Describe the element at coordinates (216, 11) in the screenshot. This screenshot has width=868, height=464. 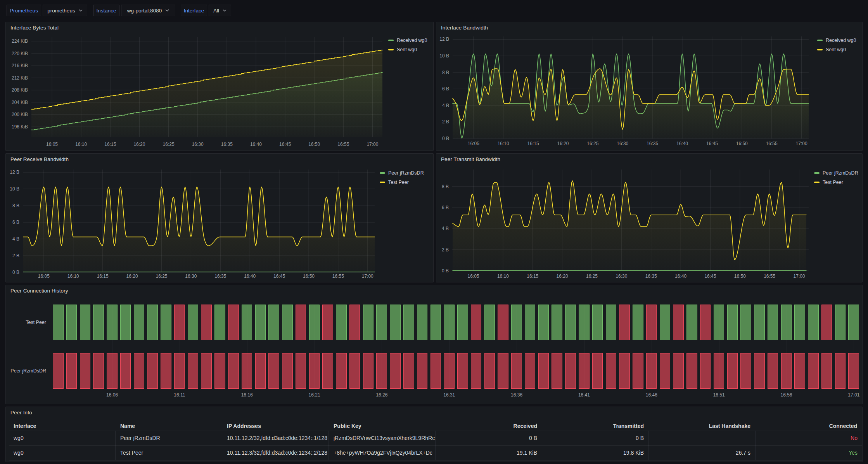
I see `var-value-interface-text: All` at that location.